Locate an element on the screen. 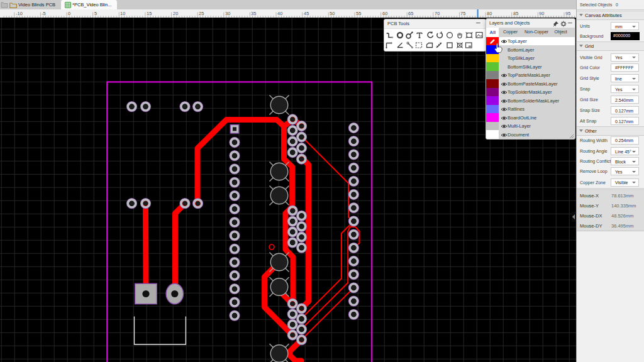 The height and width of the screenshot is (362, 644). svg-text: 55 is located at coordinates (358, 14).